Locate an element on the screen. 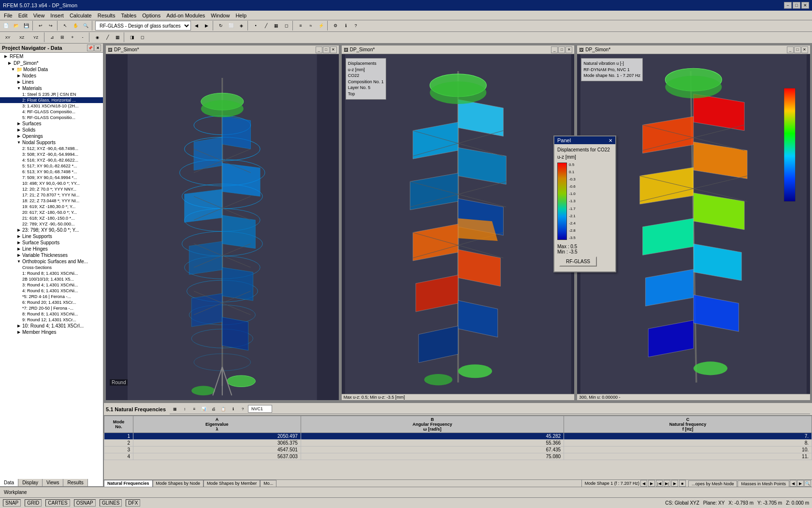 This screenshot has height=508, width=812. menu-file: File is located at coordinates (8, 15).